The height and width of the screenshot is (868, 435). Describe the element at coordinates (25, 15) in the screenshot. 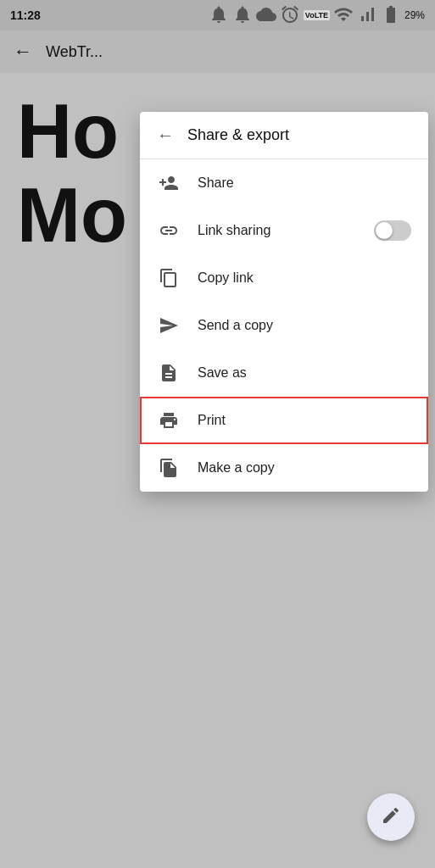

I see `time: 11:28` at that location.